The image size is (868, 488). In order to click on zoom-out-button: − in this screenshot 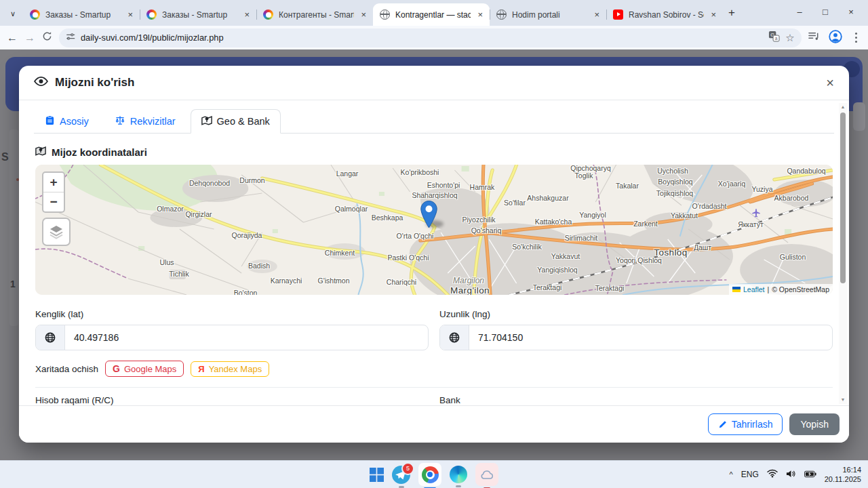, I will do `click(54, 202)`.